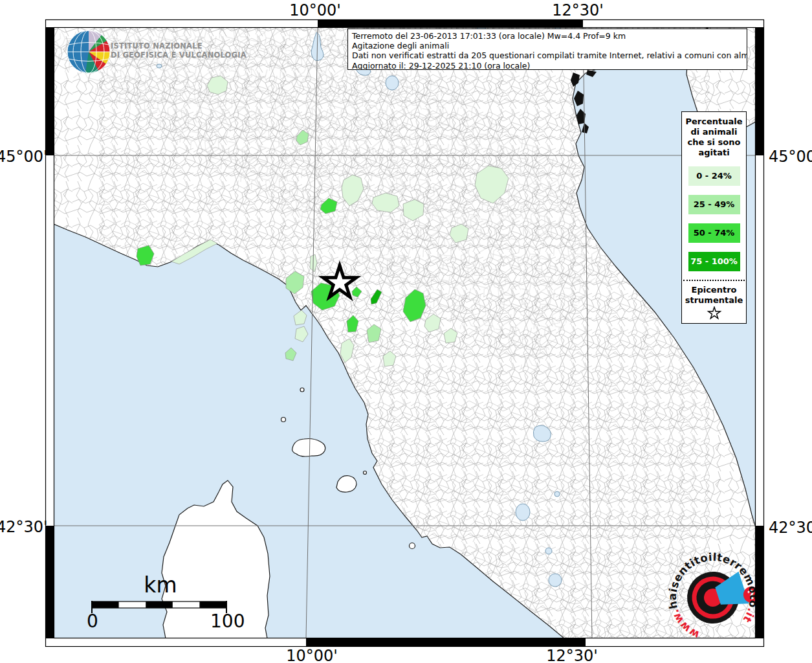 The height and width of the screenshot is (663, 812). What do you see at coordinates (791, 528) in the screenshot?
I see `lat-label-right-bottom: 42°30'` at bounding box center [791, 528].